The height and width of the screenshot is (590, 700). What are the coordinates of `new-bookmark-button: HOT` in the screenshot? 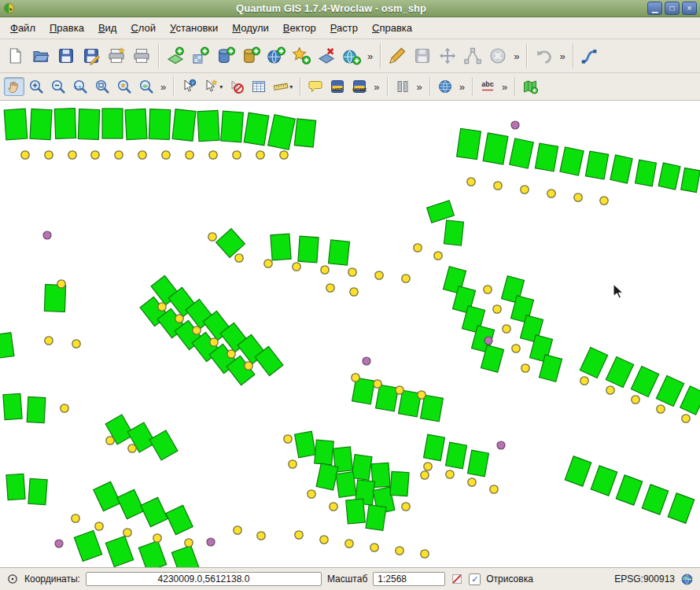 It's located at (337, 87).